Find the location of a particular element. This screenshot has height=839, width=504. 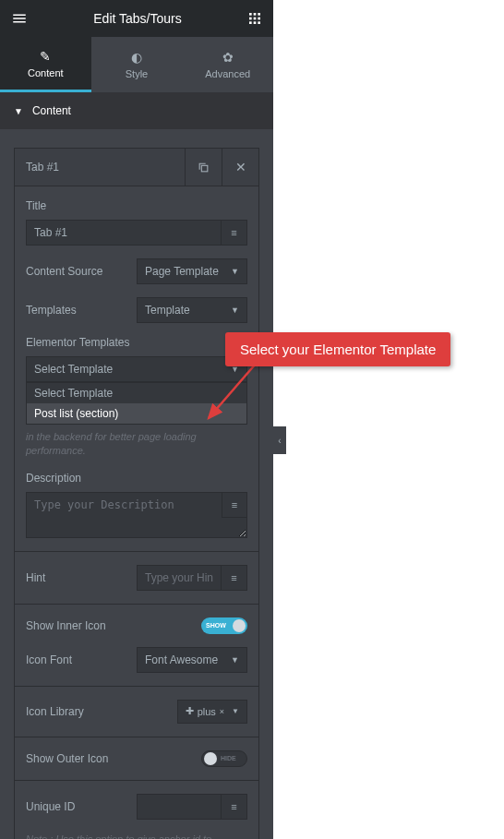

dropdown-option: Post list (section) is located at coordinates (137, 414).